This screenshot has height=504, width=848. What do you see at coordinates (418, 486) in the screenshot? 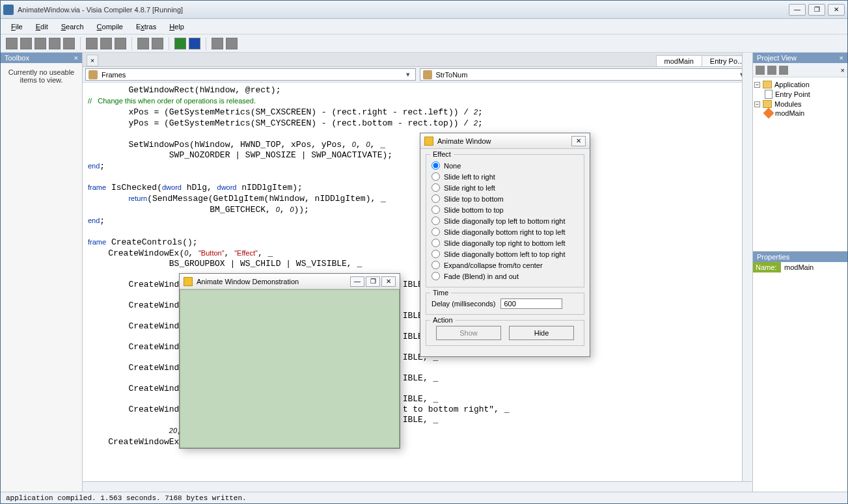
I see `scrollbar-horizontal` at bounding box center [418, 486].